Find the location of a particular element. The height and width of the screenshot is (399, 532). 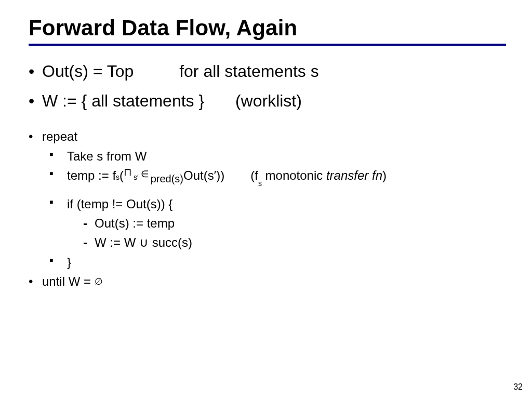

fn-close: ) is located at coordinates (384, 176).